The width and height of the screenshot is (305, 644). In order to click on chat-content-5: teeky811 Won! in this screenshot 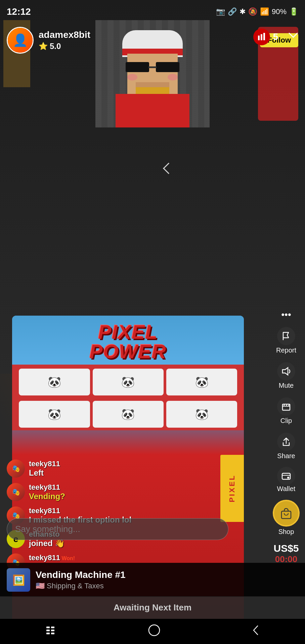, I will do `click(126, 558)`.